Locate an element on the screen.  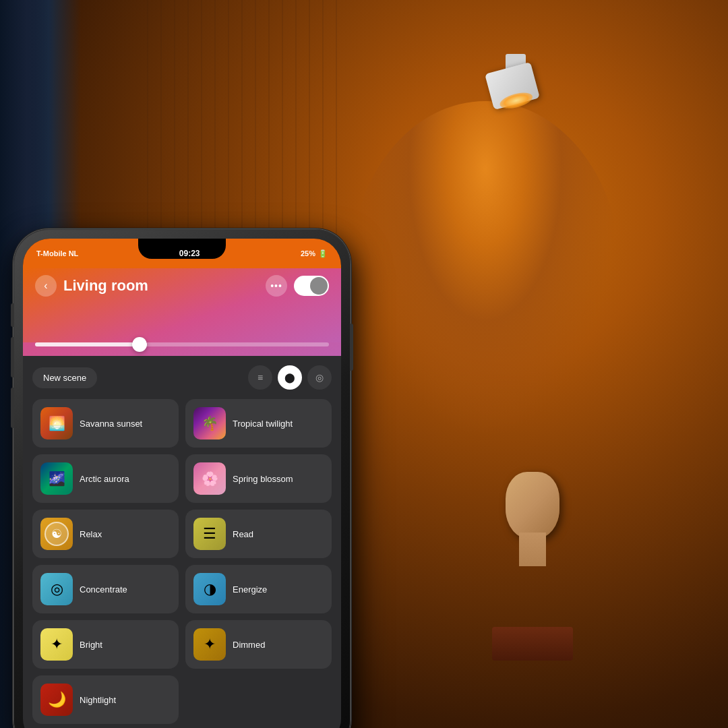
toggle-knob is located at coordinates (319, 286).